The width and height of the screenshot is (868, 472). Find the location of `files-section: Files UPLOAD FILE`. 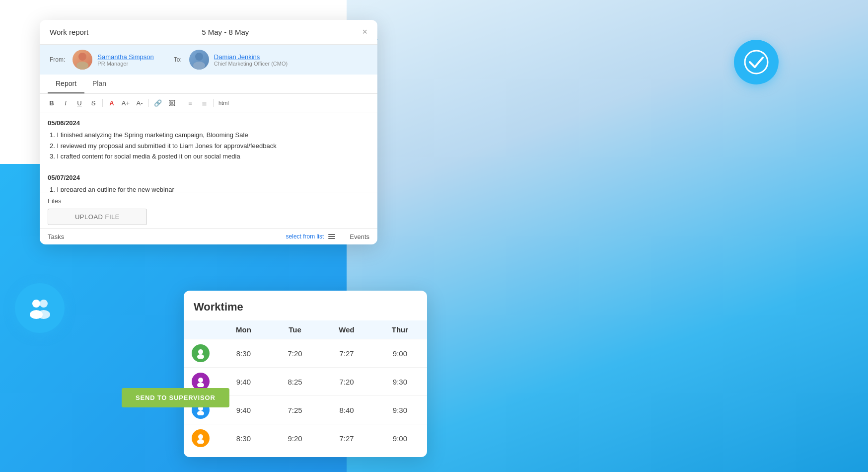

files-section: Files UPLOAD FILE is located at coordinates (209, 210).